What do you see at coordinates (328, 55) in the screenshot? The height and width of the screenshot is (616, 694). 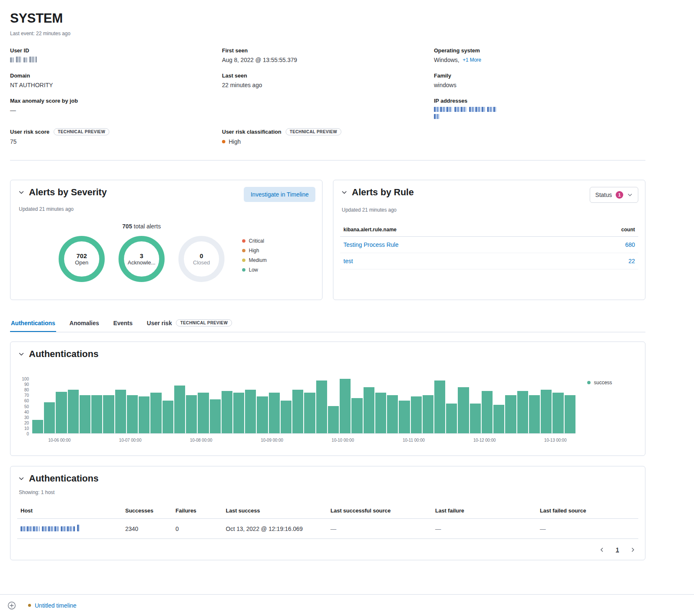 I see `field-first-seen: First seen Aug 8, 2022 @ 13:55:55.379` at bounding box center [328, 55].